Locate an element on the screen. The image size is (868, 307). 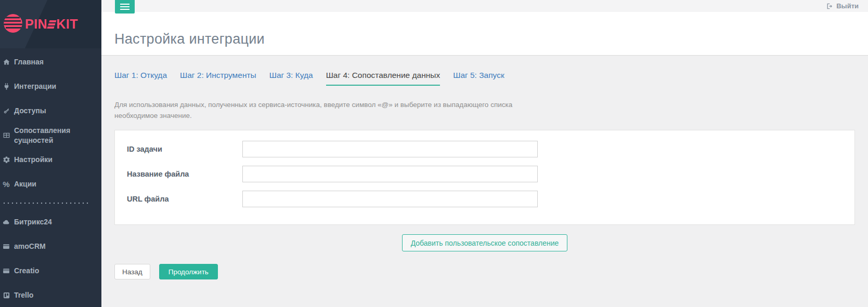
tab-step-5: Шаг 5: Запуск is located at coordinates (478, 78).